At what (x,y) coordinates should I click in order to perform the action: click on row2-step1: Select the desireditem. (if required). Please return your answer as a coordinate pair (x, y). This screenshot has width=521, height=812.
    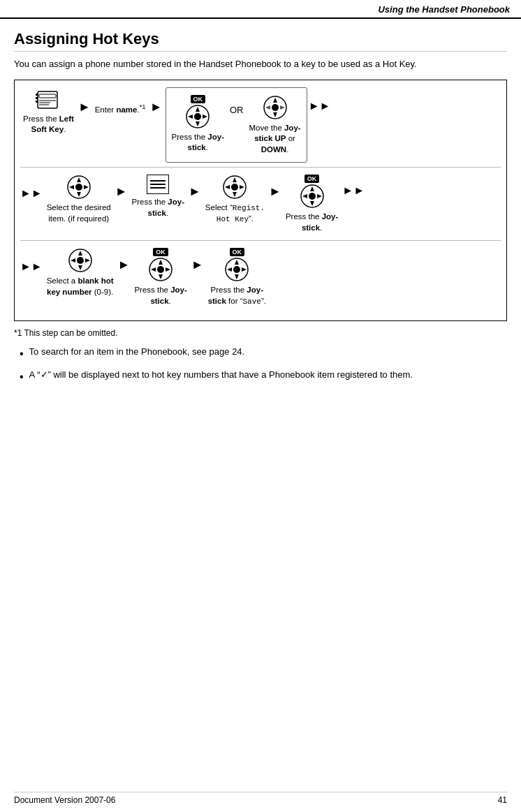
    Looking at the image, I should click on (79, 200).